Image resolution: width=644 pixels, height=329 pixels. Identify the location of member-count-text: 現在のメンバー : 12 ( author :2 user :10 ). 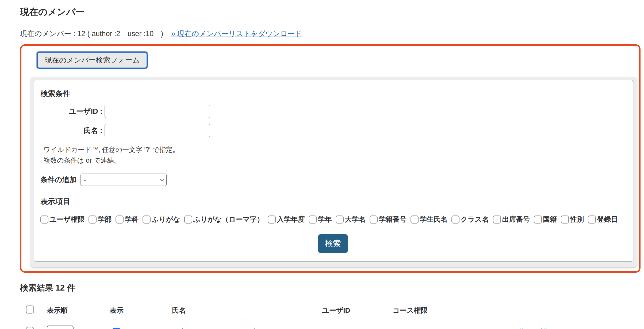
(91, 34).